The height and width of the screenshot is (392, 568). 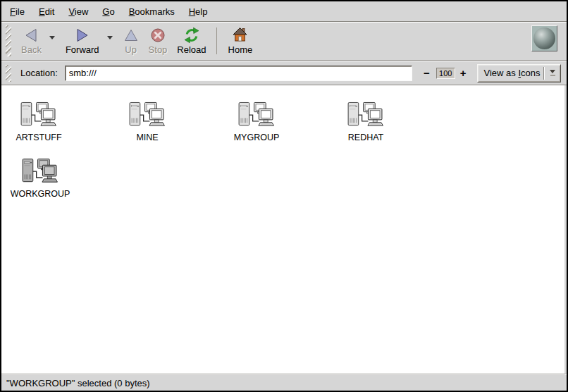 I want to click on status-bar: "WORKGROUP" selected (0 bytes), so click(x=284, y=382).